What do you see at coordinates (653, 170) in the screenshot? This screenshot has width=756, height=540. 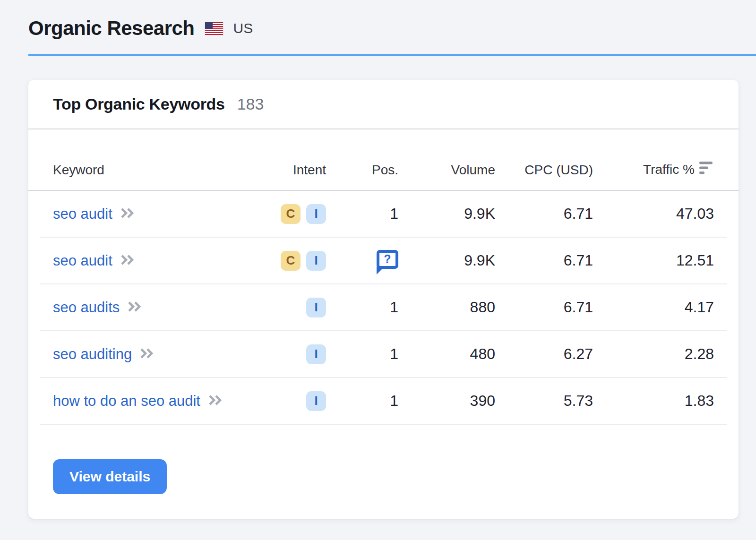 I see `column-header-traffic: Traffic %` at bounding box center [653, 170].